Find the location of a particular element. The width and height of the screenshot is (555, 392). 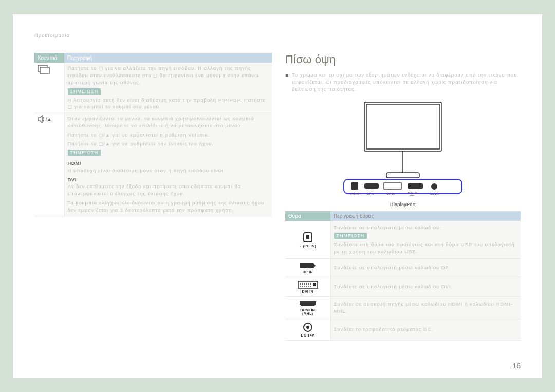

row2-note1-tail: Η υποδοχή είναι διαθέσιμη μόνο όταν η πη… is located at coordinates (146, 171).